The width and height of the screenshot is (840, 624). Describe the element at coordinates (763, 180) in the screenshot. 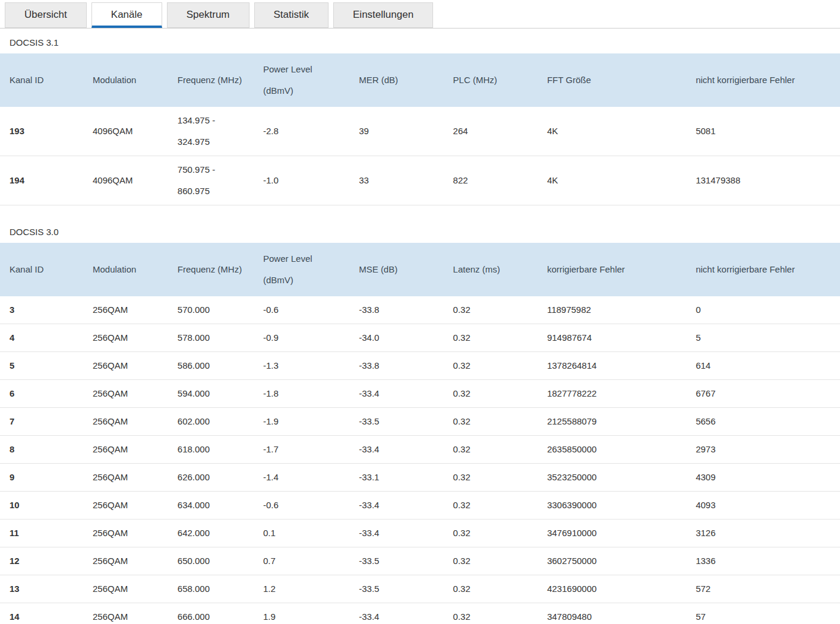

I see `cell-nicht-korrigierbare-fehler: 131479388` at that location.